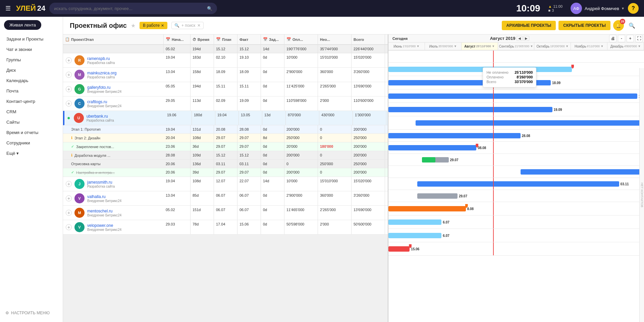  I want to click on stage-total: 250'000, so click(368, 164).